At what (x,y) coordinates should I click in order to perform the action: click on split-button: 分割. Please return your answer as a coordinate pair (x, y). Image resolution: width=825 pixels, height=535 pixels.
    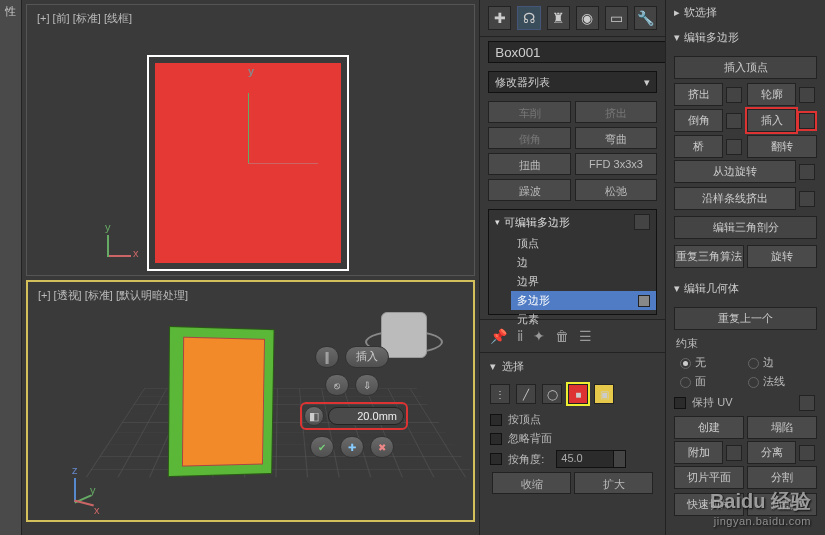
    Looking at the image, I should click on (782, 478).